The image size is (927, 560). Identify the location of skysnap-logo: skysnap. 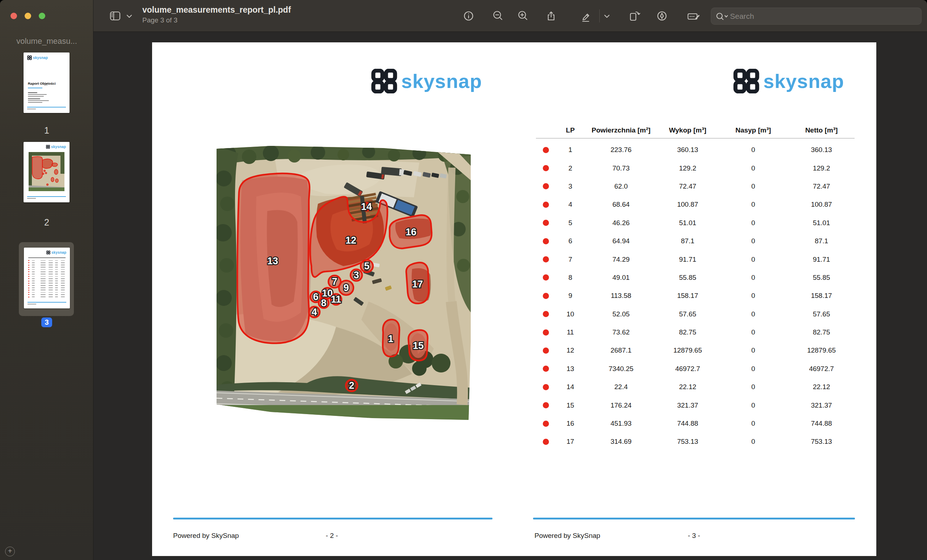
(427, 81).